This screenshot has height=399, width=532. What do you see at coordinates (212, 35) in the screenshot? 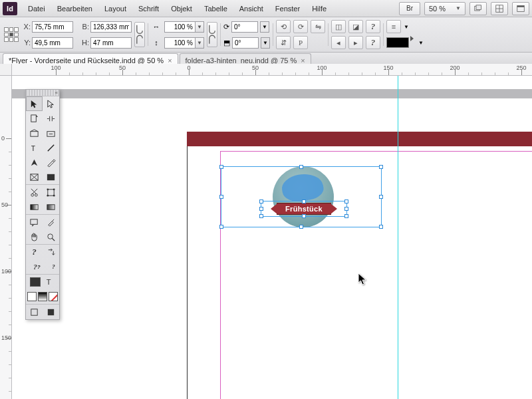
I see `constrain-scale-icon` at bounding box center [212, 35].